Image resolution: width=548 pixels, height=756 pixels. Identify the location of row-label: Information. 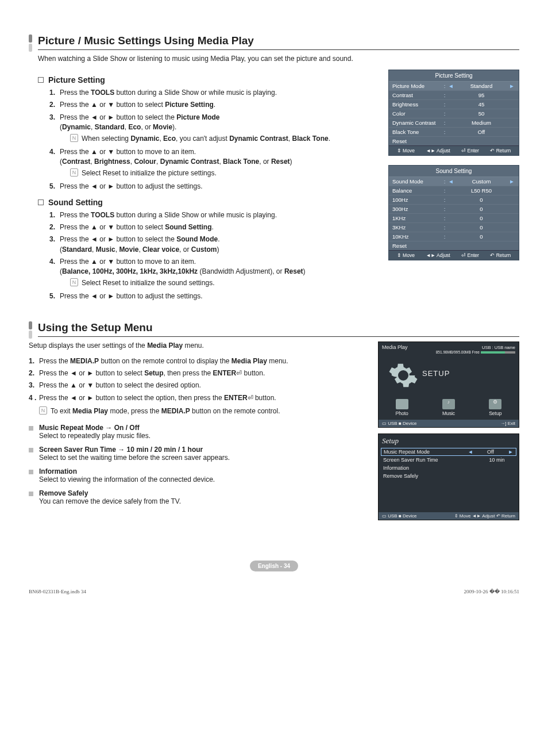
(431, 468).